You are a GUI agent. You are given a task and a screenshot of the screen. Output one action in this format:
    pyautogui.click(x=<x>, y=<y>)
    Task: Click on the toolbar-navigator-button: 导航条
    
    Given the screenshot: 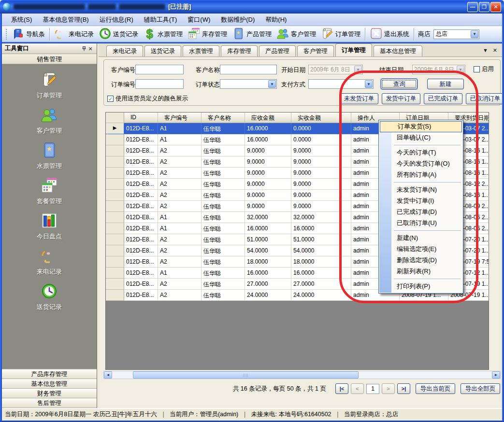 What is the action you would take?
    pyautogui.click(x=28, y=34)
    